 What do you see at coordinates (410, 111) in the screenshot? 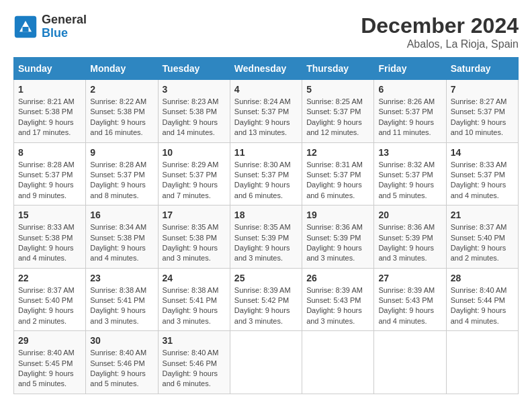
I see `table-row: 6Sunrise: 8:26 AMSunset: 5:37 PMDaylight…` at bounding box center [410, 111].